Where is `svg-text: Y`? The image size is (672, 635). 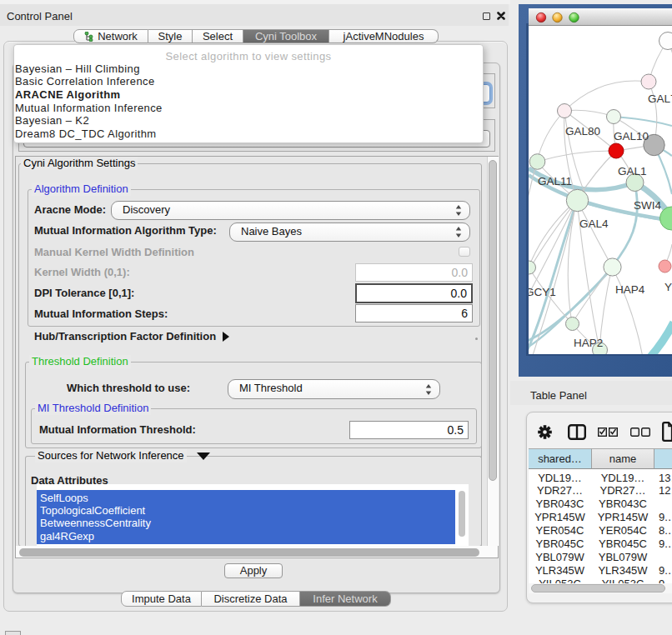 svg-text: Y is located at coordinates (669, 287).